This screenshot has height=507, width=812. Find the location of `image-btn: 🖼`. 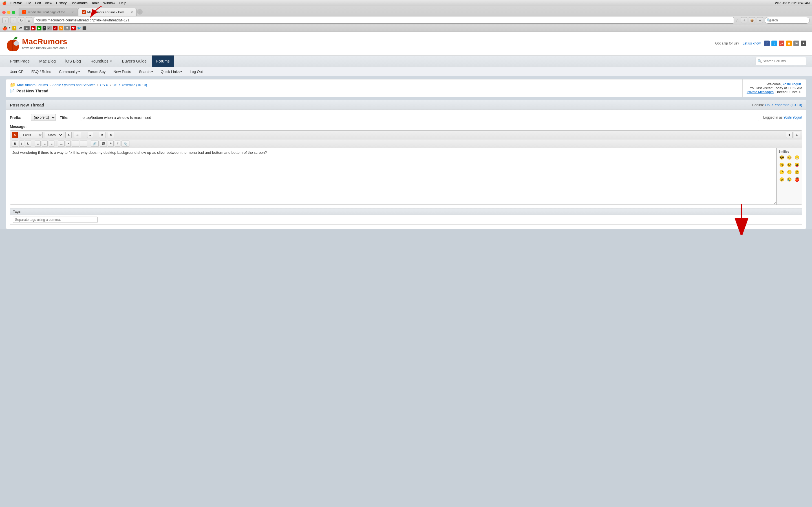

image-btn: 🖼 is located at coordinates (103, 144).